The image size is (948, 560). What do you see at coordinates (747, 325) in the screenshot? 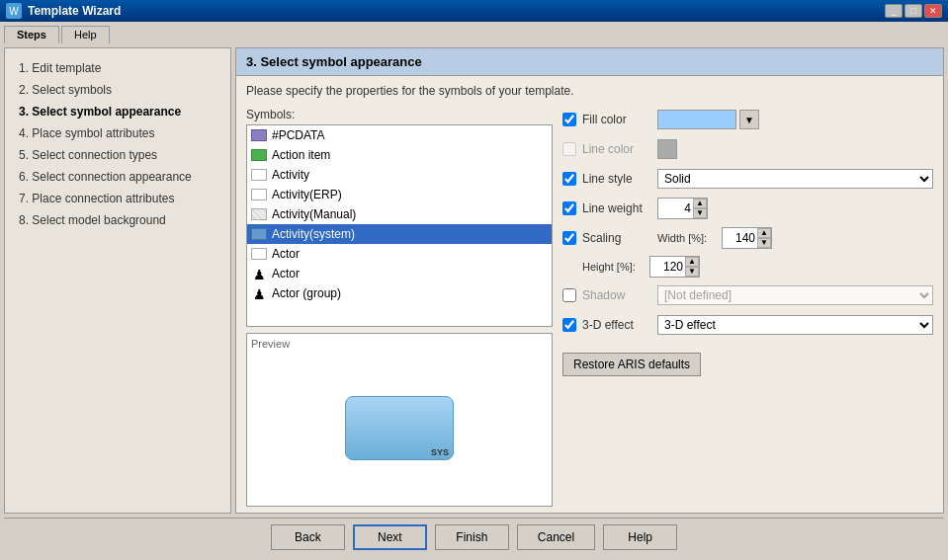
I see `threed-effect-row: 3-D effect 3-D effect None` at bounding box center [747, 325].